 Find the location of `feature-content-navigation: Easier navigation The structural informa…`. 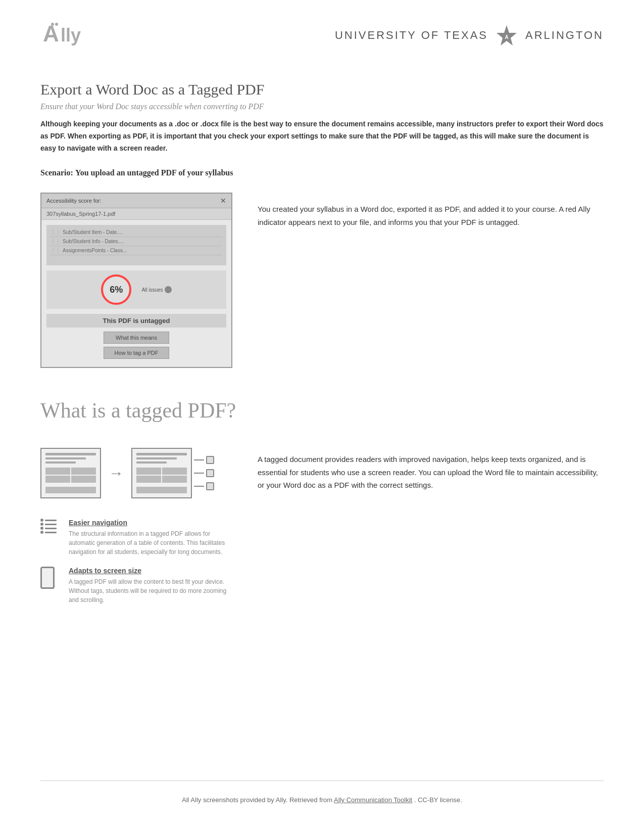

feature-content-navigation: Easier navigation The structural informa… is located at coordinates (151, 538).